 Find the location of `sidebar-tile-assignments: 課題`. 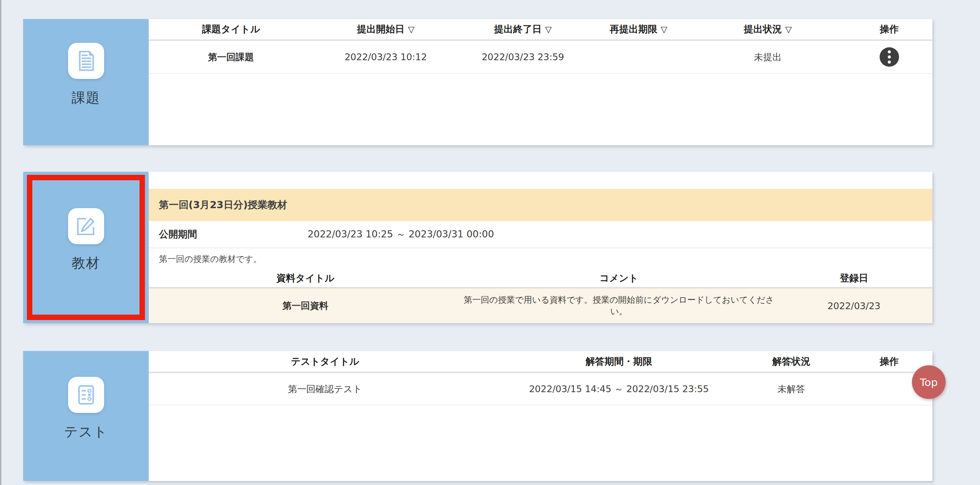

sidebar-tile-assignments: 課題 is located at coordinates (86, 82).